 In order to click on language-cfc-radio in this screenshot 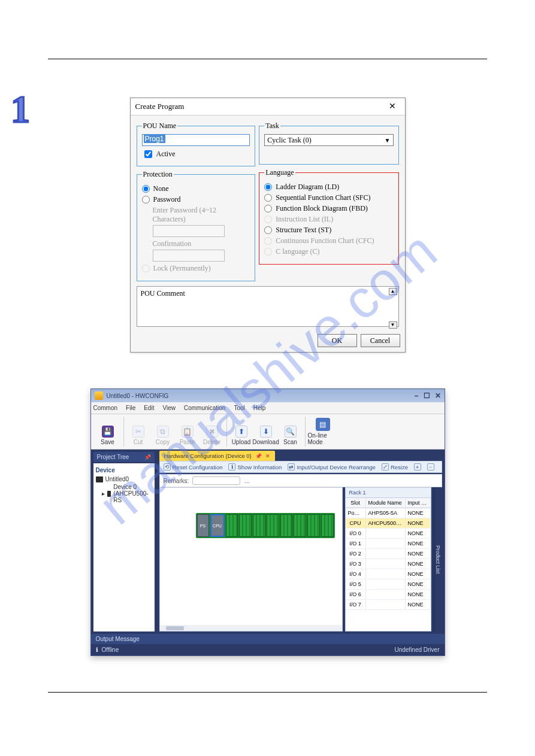, I will do `click(268, 241)`.